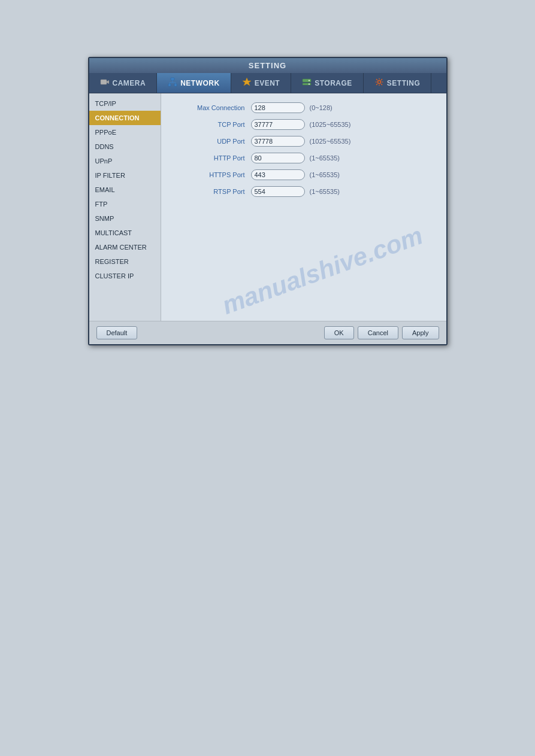 The height and width of the screenshot is (756, 535). Describe the element at coordinates (212, 158) in the screenshot. I see `httpport-label: HTTP Port` at that location.